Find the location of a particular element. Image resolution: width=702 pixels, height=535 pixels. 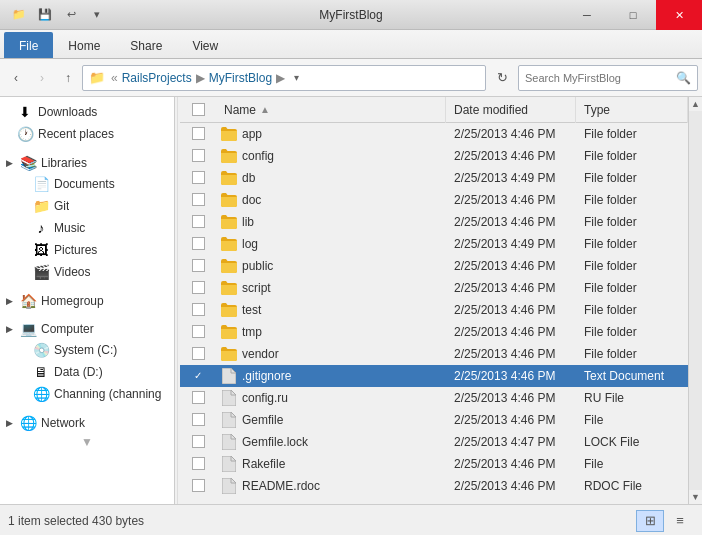

col-header-name: Name ▲ is located at coordinates (331, 110).